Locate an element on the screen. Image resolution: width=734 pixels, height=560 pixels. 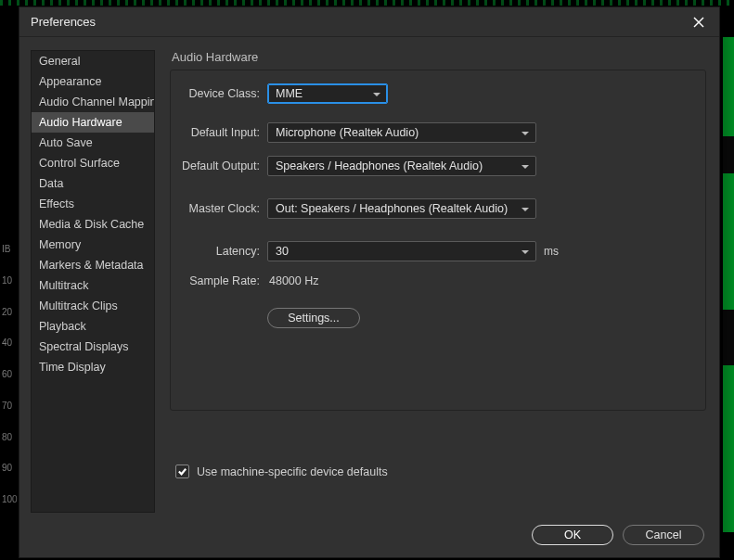
ok-button: OK is located at coordinates (573, 535).